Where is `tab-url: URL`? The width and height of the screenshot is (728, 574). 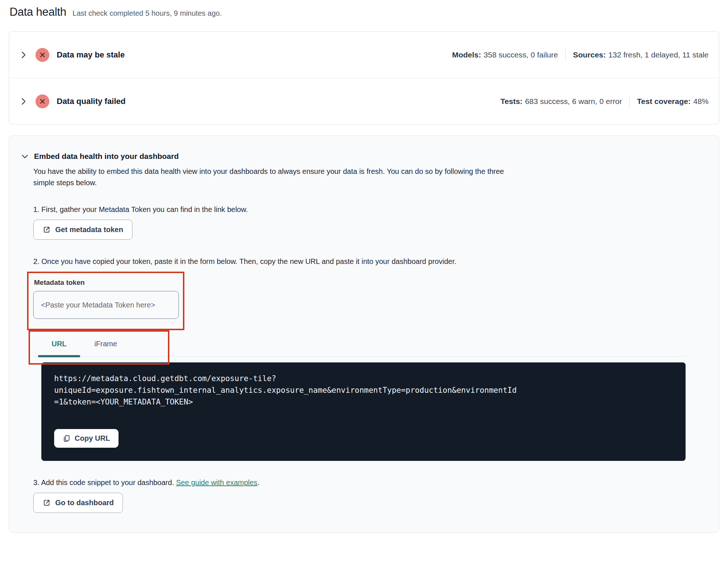
tab-url: URL is located at coordinates (59, 345).